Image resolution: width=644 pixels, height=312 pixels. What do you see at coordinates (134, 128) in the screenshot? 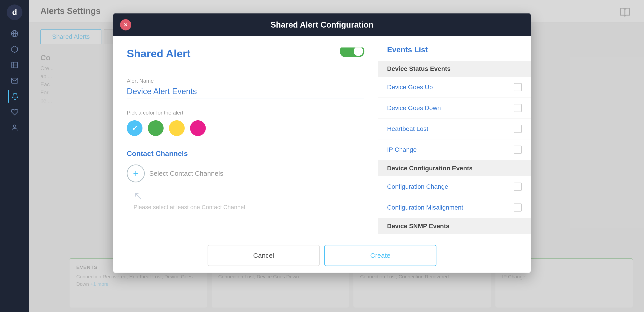
I see `color-option-blue` at bounding box center [134, 128].